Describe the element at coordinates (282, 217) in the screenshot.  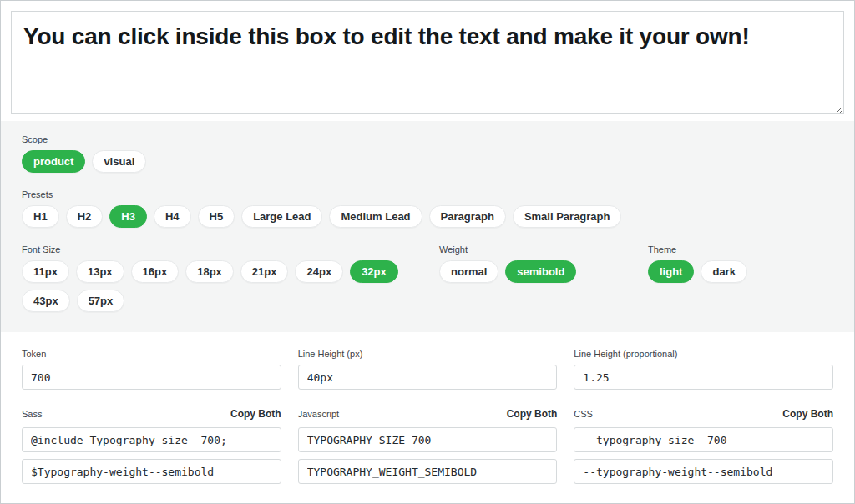
I see `pill-large-lead: Large Lead` at that location.